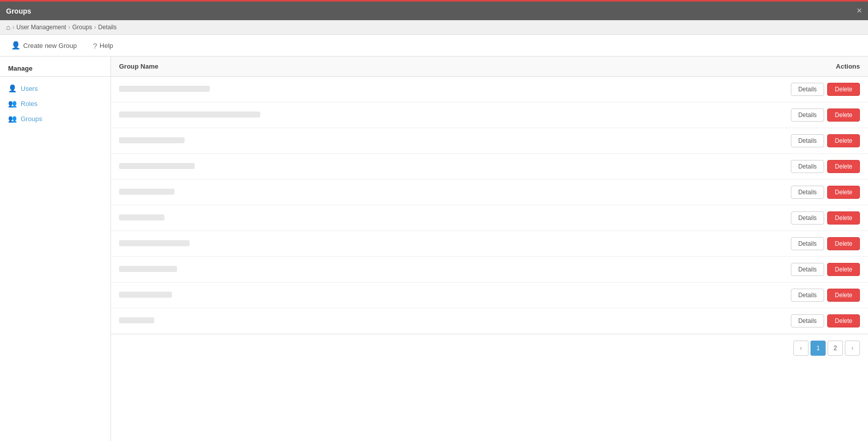 The height and width of the screenshot is (441, 868). What do you see at coordinates (12, 88) in the screenshot?
I see `users-icon: 👤` at bounding box center [12, 88].